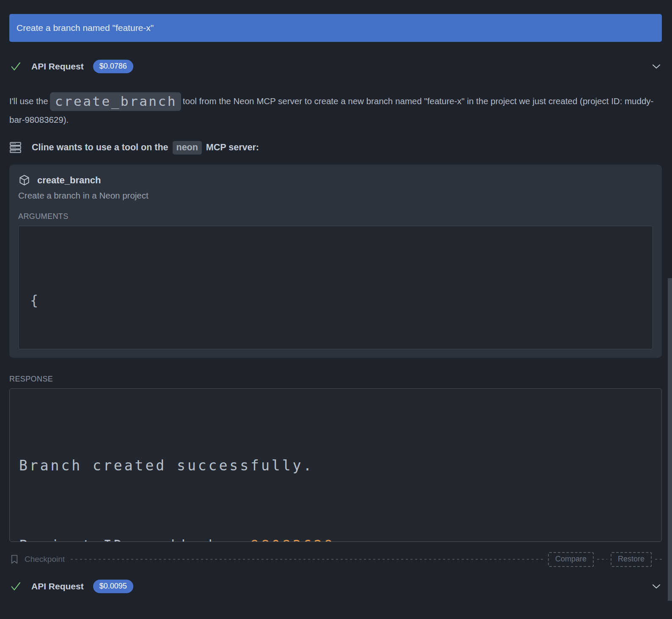 This screenshot has width=672, height=619. Describe the element at coordinates (336, 379) in the screenshot. I see `response-label: RESPONSE` at that location.